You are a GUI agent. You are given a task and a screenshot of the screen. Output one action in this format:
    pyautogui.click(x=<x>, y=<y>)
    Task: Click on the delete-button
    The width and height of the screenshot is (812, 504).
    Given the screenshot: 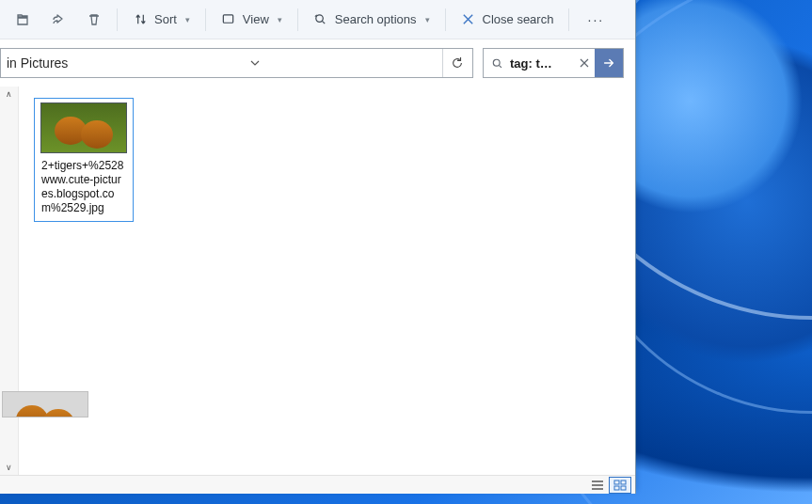 What is the action you would take?
    pyautogui.click(x=94, y=20)
    